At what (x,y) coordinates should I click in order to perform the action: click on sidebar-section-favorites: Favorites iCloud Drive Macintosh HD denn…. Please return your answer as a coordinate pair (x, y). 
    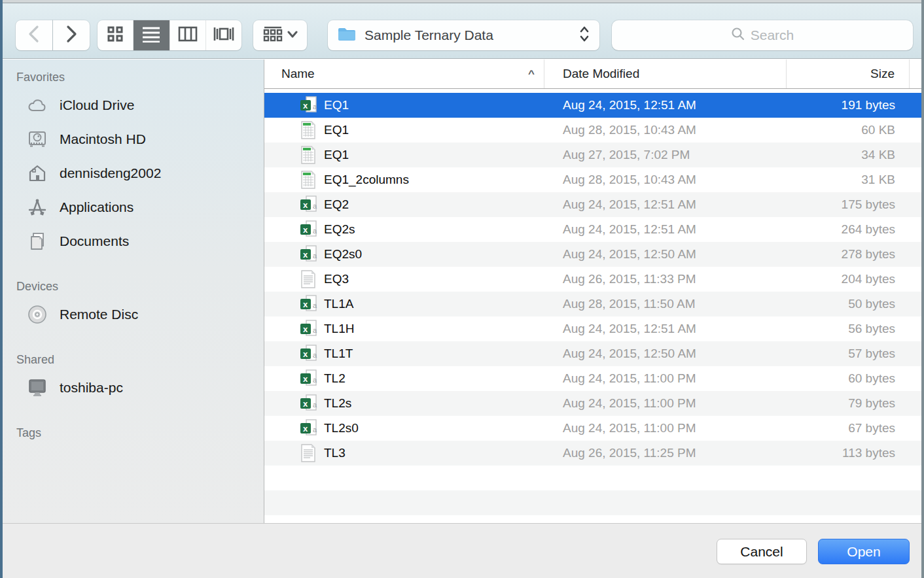
    Looking at the image, I should click on (133, 163).